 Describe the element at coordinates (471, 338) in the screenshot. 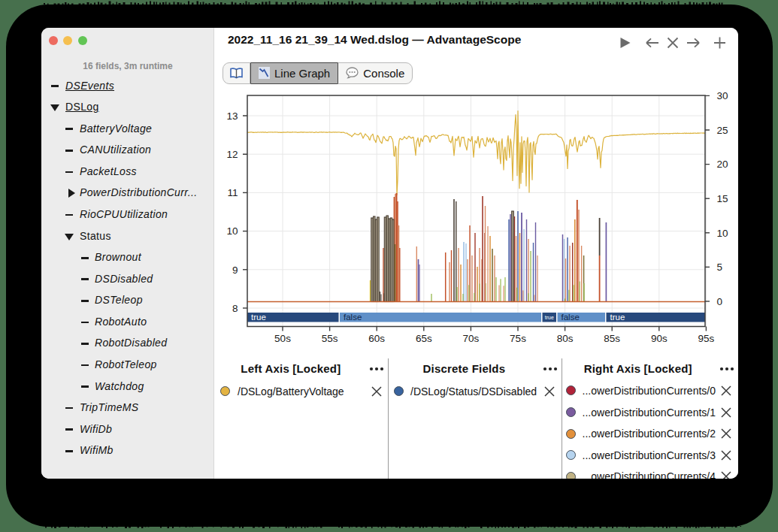

I see `svg-text: 70s` at that location.